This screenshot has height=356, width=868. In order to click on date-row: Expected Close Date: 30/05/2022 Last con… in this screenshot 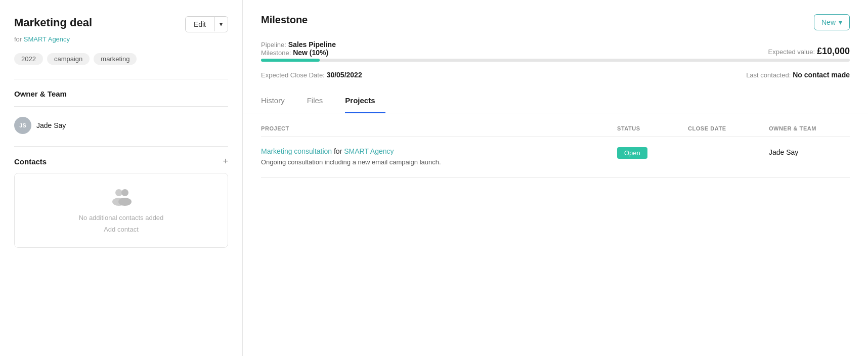, I will do `click(555, 75)`.